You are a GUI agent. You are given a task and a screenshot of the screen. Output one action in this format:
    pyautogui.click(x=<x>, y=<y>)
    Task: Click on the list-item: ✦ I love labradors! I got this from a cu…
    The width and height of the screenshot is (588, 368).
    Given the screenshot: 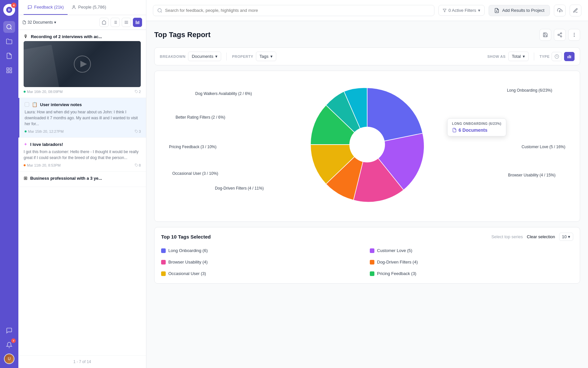 What is the action you would take?
    pyautogui.click(x=82, y=154)
    